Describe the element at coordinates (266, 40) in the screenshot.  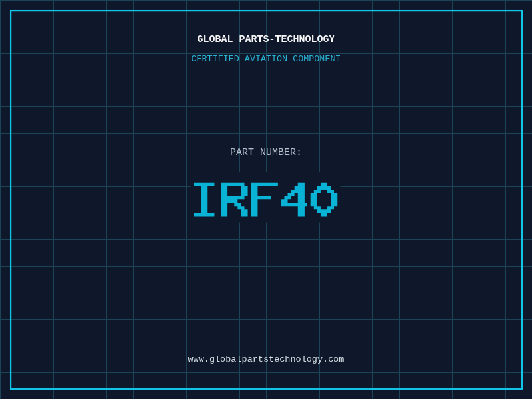
I see `svg-text: GLOBAL PARTS-TECHNOLOGY` at that location.